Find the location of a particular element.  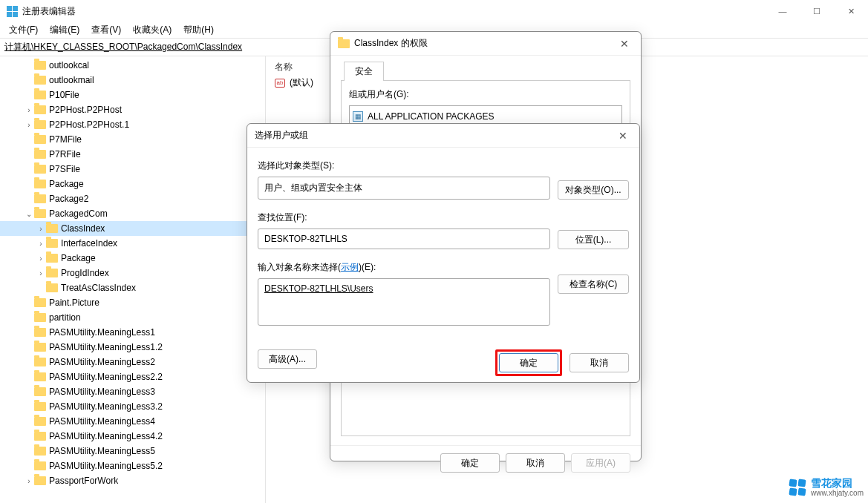

tree-item-label: P2PHost.P2PHost.1 is located at coordinates (89, 125).